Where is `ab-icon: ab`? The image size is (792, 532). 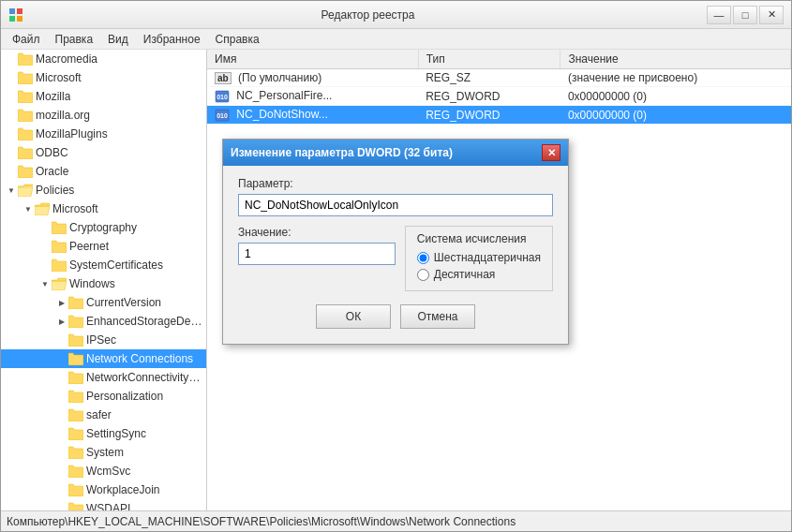 ab-icon: ab is located at coordinates (223, 79).